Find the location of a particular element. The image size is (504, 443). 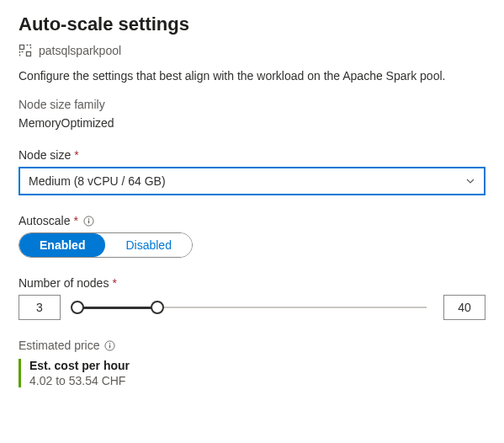

estimated-price-section: Estimated price Est. cost per hour 4.02 … is located at coordinates (252, 363).